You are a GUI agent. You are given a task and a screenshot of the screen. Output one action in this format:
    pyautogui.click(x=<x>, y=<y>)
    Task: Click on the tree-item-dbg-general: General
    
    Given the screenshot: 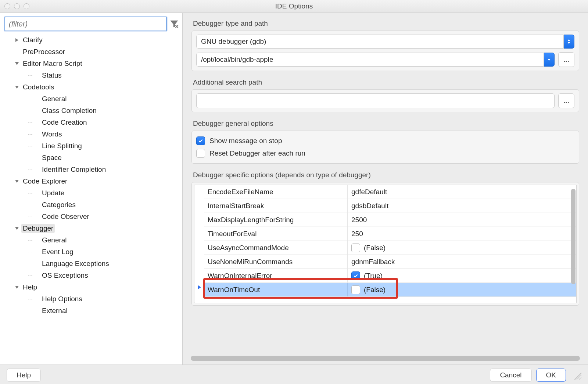 What is the action you would take?
    pyautogui.click(x=108, y=240)
    